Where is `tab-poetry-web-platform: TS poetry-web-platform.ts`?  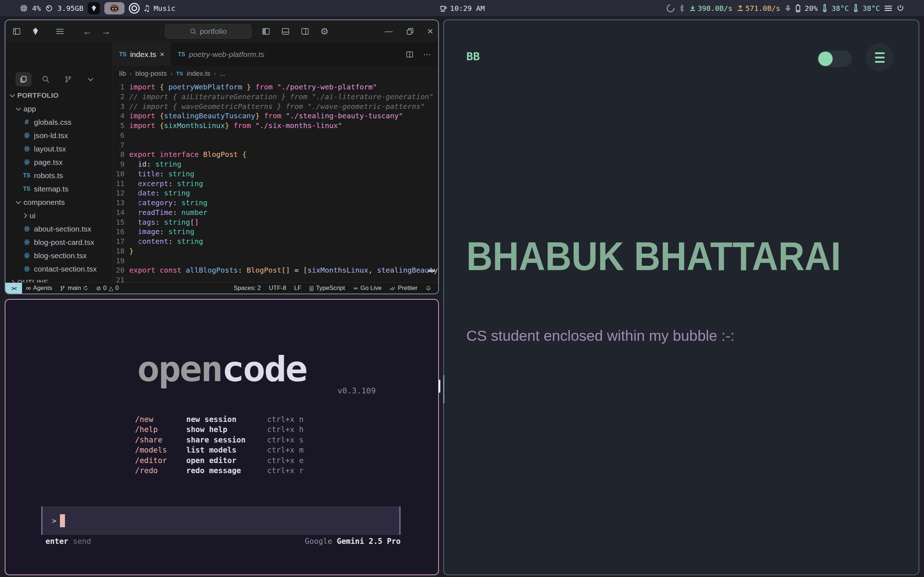
tab-poetry-web-platform: TS poetry-web-platform.ts is located at coordinates (221, 54).